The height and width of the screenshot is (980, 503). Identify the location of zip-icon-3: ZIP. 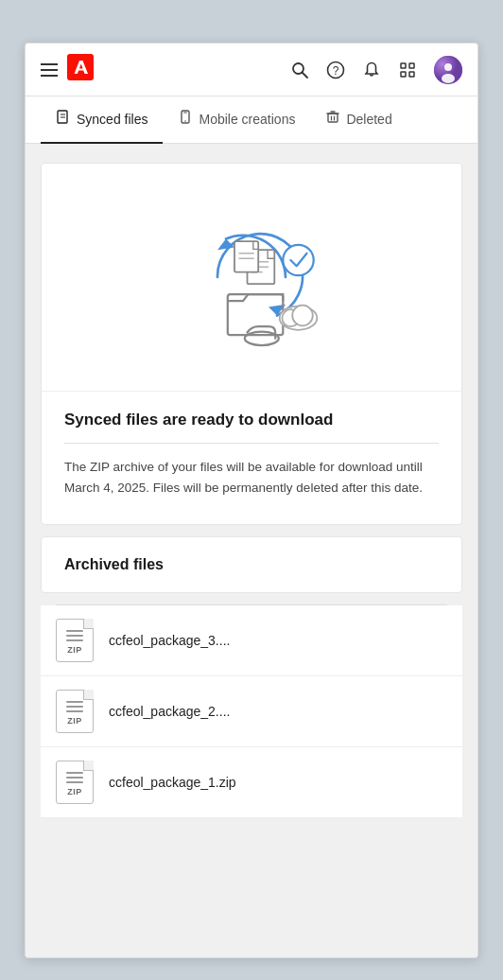
(75, 640).